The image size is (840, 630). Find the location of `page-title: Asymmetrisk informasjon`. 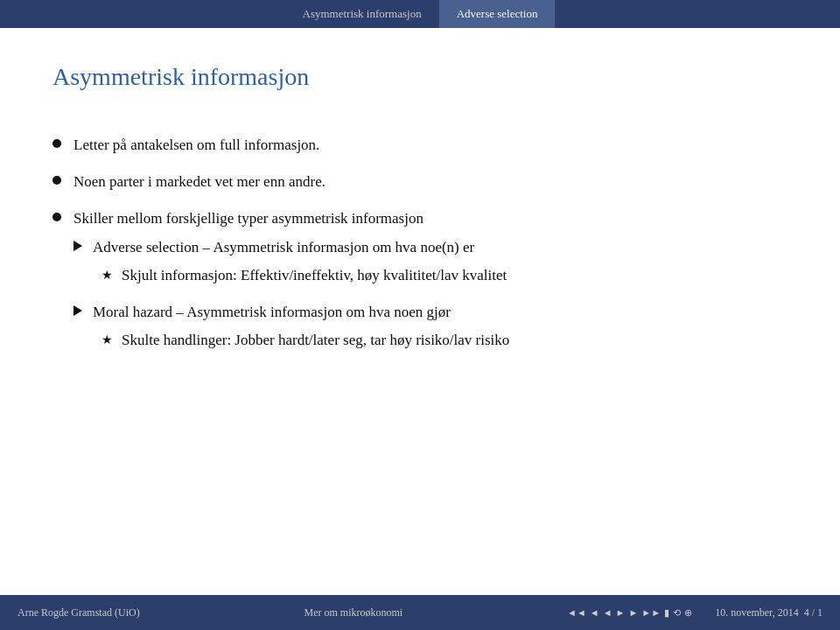

page-title: Asymmetrisk informasjon is located at coordinates (420, 77).